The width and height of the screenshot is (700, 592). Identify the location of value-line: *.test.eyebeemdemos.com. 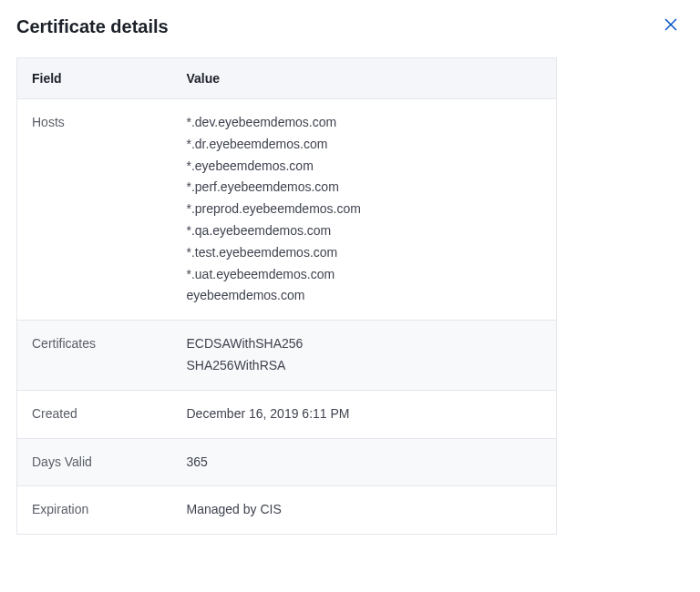
(365, 253).